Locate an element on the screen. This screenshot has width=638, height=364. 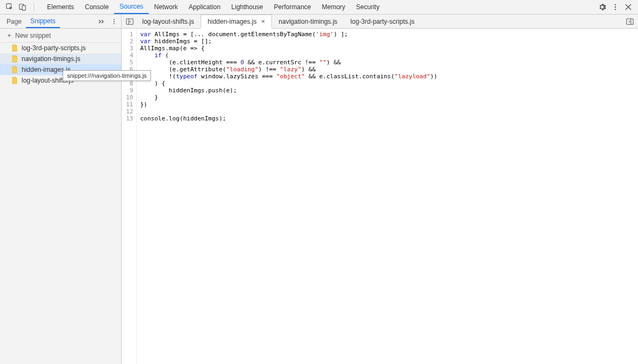
panel-tab-lighthouse: Lighthouse is located at coordinates (248, 7).